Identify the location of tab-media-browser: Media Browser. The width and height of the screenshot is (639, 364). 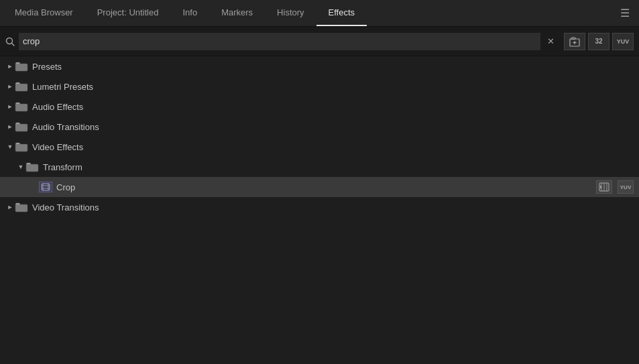
(44, 13).